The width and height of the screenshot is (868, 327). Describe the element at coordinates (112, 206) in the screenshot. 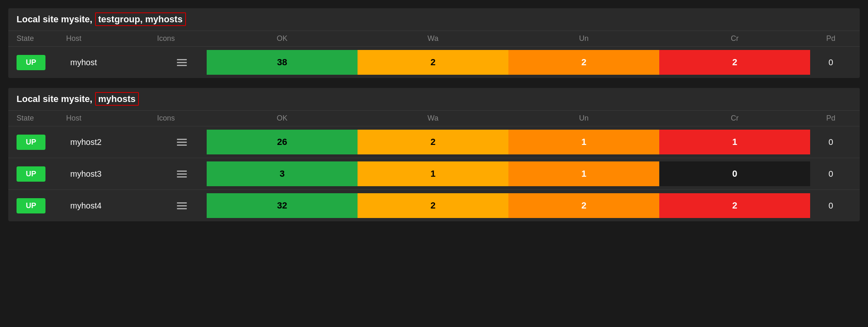

I see `host-name: myhost4` at that location.